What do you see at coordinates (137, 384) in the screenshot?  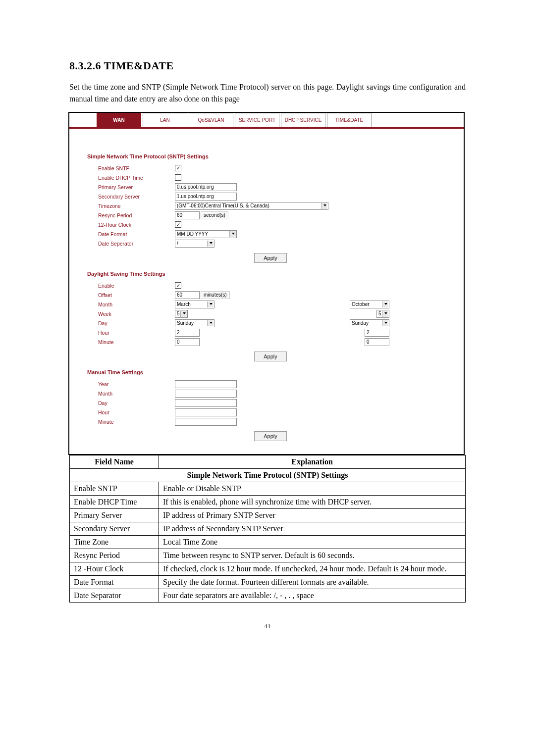 I see `manual-year-label: Year` at bounding box center [137, 384].